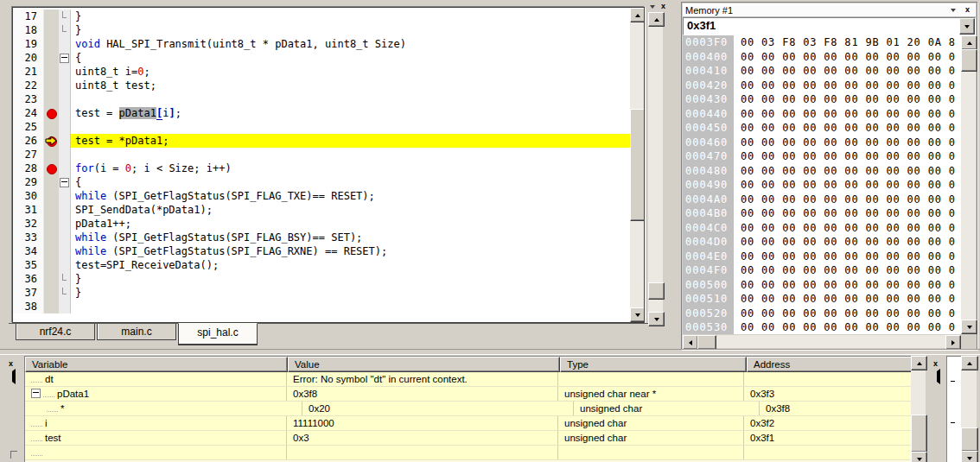 Image resolution: width=980 pixels, height=462 pixels. I want to click on memory-row: 0004B000 00 00 00 00 00 00 00 00 00 0, so click(822, 214).